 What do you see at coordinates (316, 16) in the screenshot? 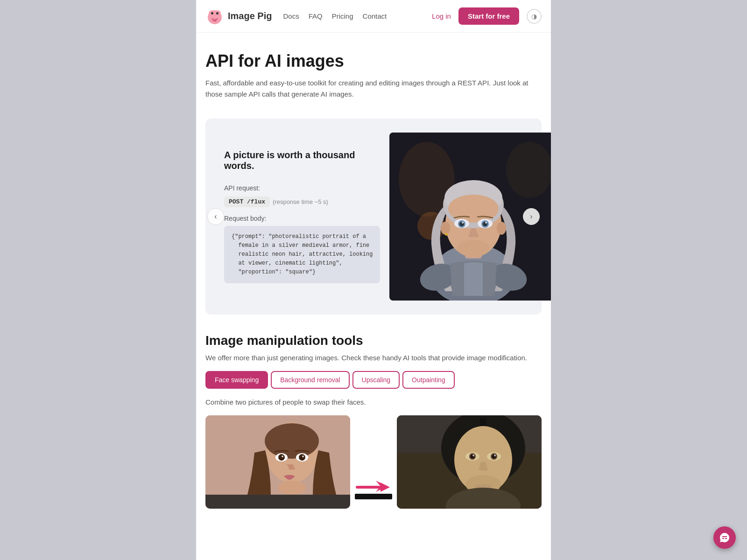
I see `nav-faq: FAQ` at bounding box center [316, 16].